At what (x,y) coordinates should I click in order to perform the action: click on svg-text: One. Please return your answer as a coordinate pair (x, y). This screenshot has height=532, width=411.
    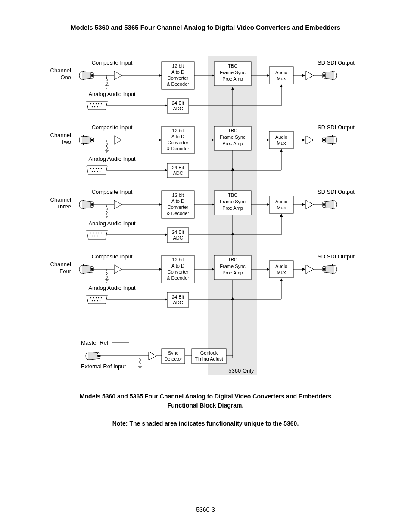
    Looking at the image, I should click on (65, 78).